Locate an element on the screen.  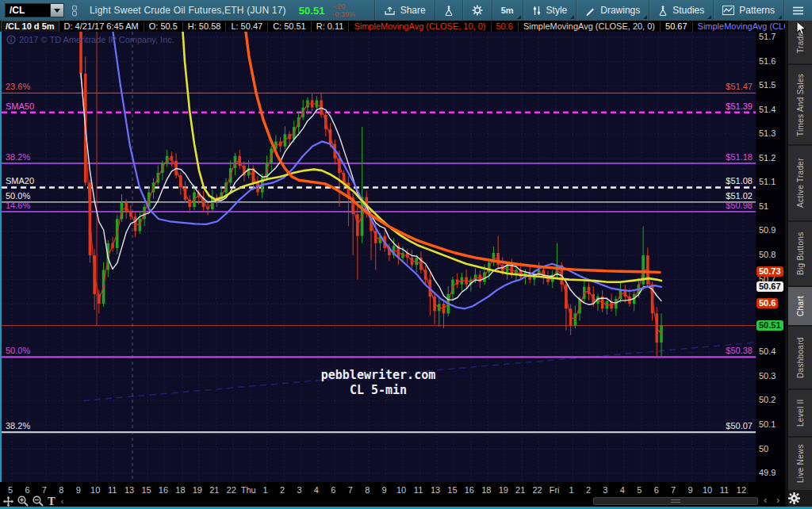
price-tick-label: 51.4 is located at coordinates (768, 109).